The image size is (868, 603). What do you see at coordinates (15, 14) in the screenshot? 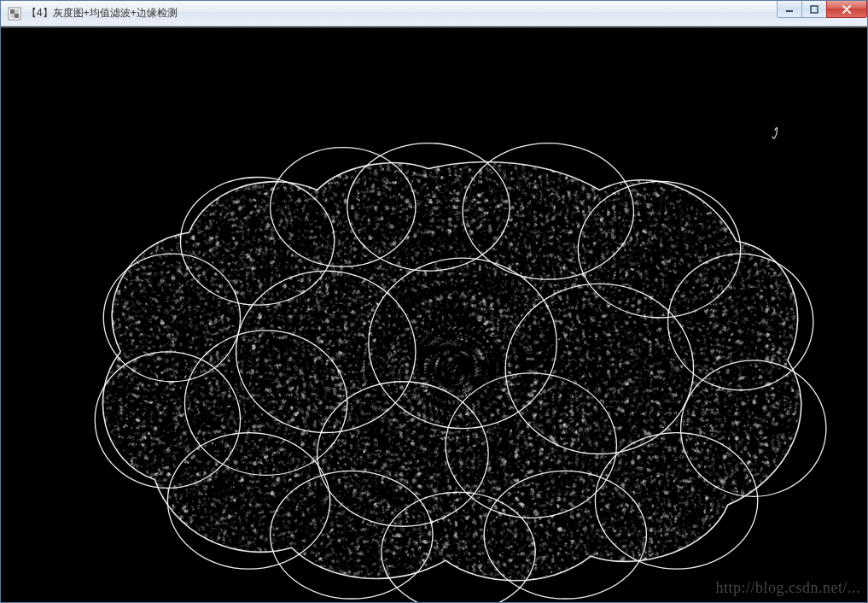
I see `opencv-app-icon` at bounding box center [15, 14].